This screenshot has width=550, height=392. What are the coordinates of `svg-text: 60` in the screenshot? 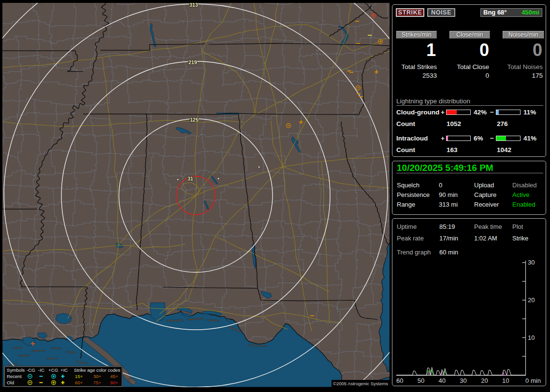 It's located at (400, 380).